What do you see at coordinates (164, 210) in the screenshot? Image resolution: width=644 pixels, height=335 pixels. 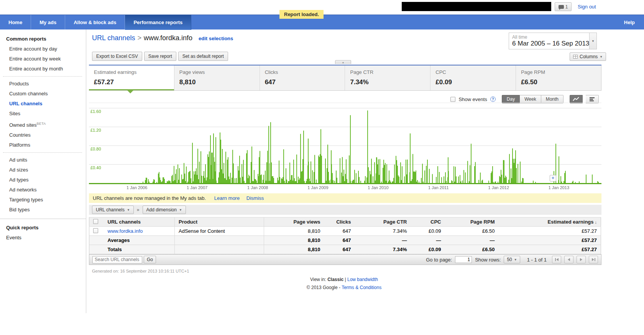 I see `add-dimension-dropdown: Add dimension ▼` at bounding box center [164, 210].